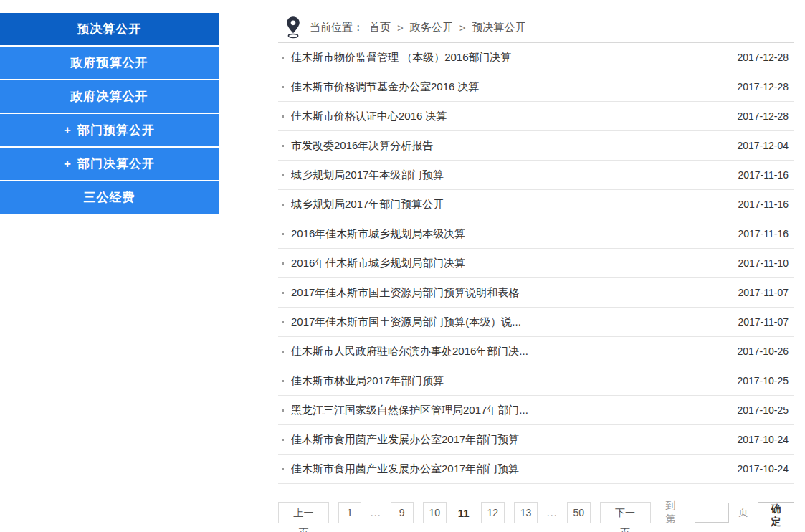 The image size is (805, 532). What do you see at coordinates (507, 87) in the screenshot?
I see `article-link: 佳木斯市价格调节基金办公室2016 决算` at bounding box center [507, 87].